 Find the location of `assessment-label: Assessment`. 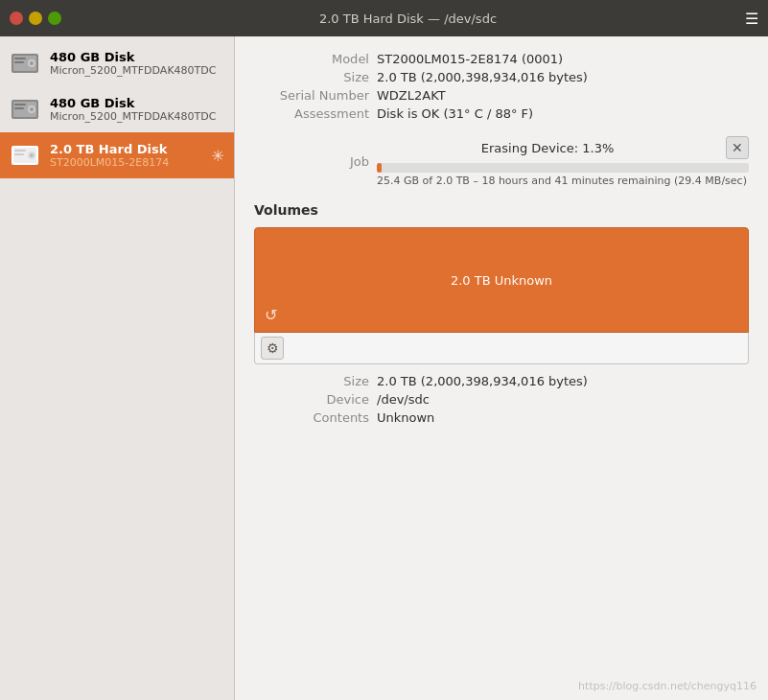

assessment-label: Assessment is located at coordinates (312, 113).